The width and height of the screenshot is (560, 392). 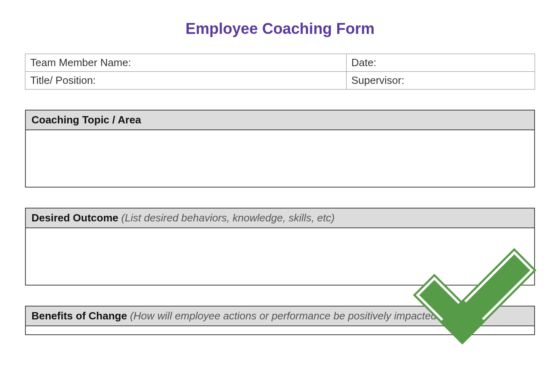 I want to click on field-team-member-name: Team Member Name:, so click(x=186, y=63).